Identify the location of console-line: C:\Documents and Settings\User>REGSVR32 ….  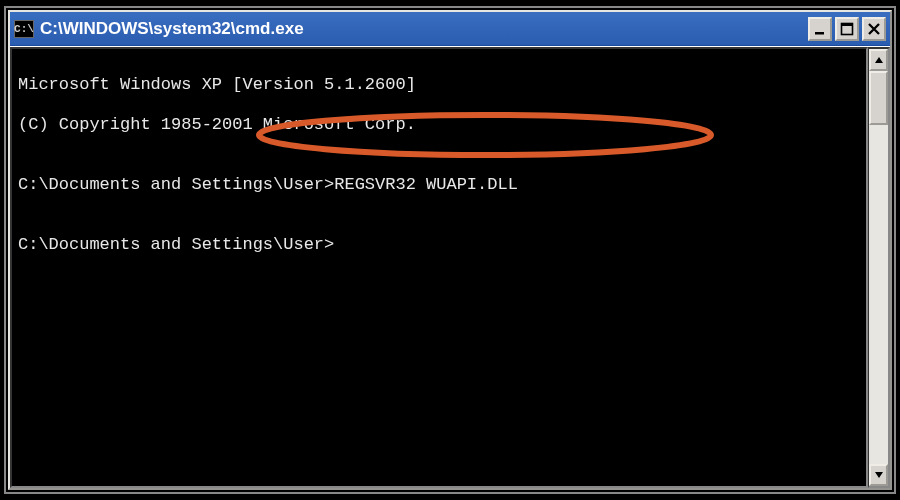
(439, 185).